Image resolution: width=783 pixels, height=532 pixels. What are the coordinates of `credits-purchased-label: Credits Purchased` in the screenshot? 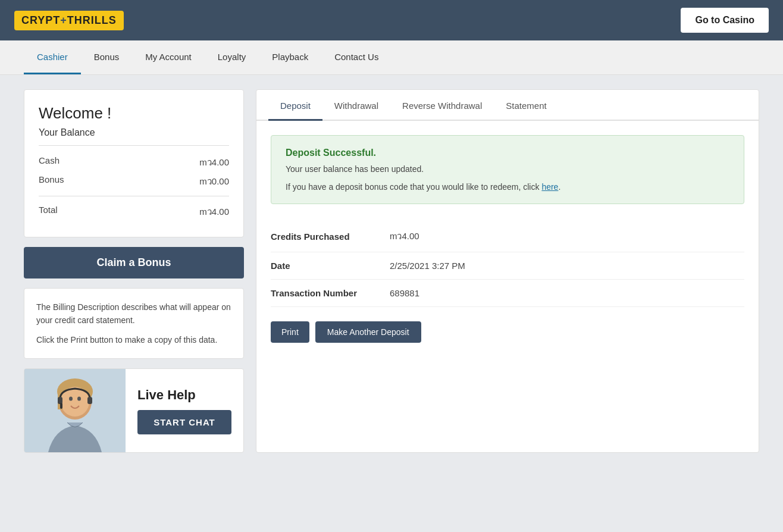 It's located at (330, 237).